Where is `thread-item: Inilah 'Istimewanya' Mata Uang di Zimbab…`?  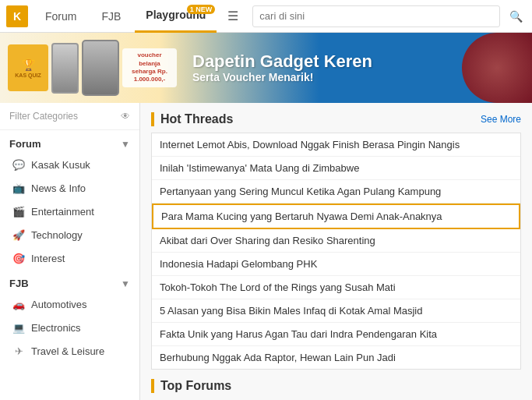 thread-item: Inilah 'Istimewanya' Mata Uang di Zimbab… is located at coordinates (336, 168).